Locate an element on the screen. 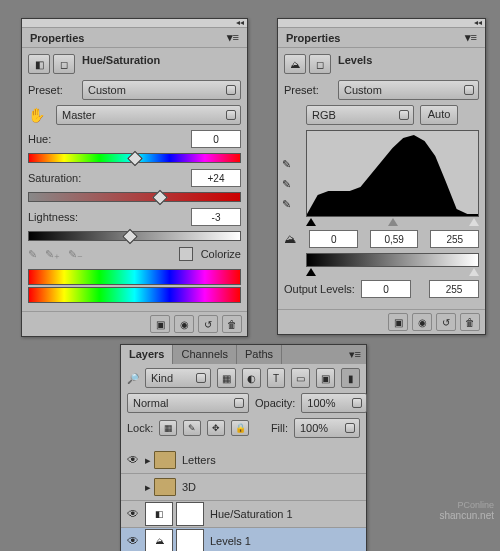 This screenshot has height=551, width=500. white-point-handle is located at coordinates (474, 222).